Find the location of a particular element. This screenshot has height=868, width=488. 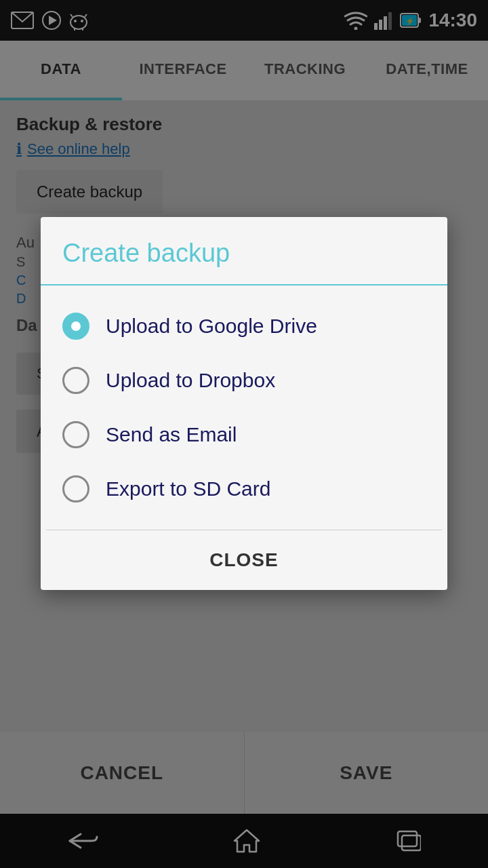

option-email: Send as Email is located at coordinates (244, 435).